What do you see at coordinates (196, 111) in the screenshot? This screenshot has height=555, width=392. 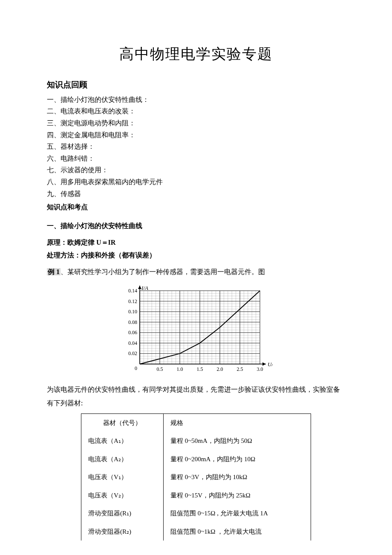 I see `list-item: 二、电流表和电压表的改装：` at bounding box center [196, 111].